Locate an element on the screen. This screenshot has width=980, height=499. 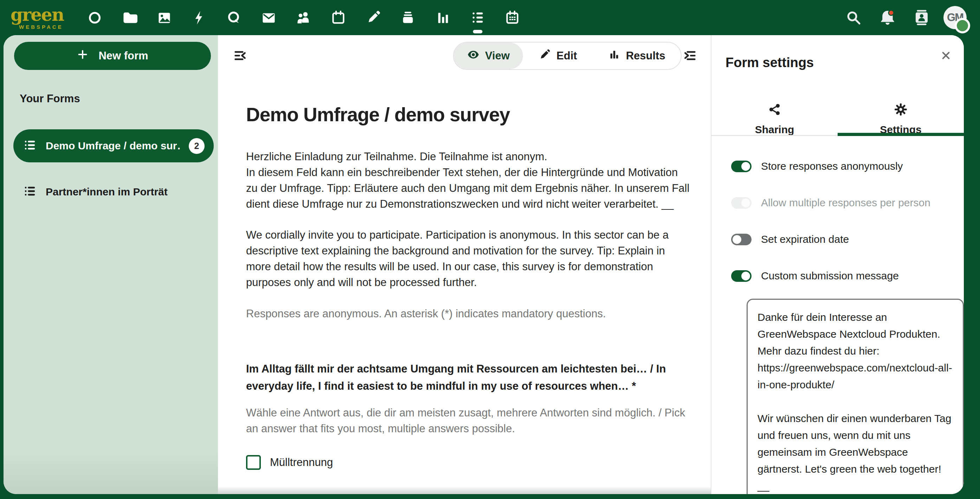
app-calendar-button is located at coordinates (339, 17).